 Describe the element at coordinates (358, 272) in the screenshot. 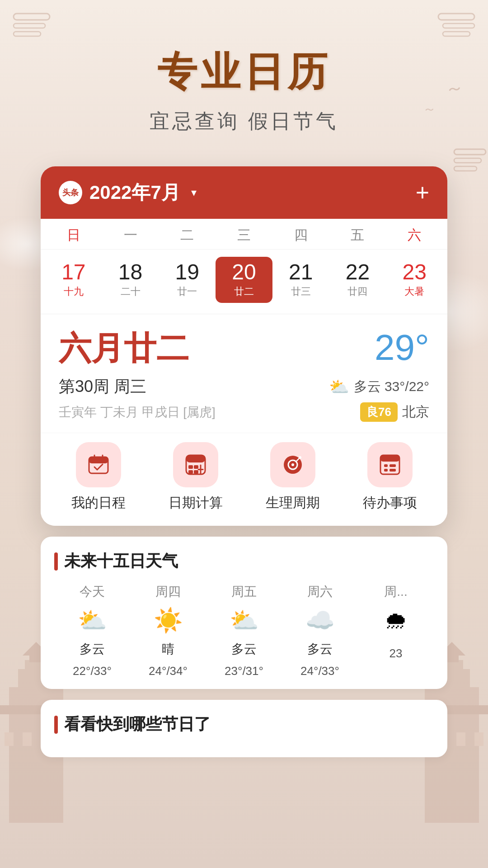

I see `date-num-22: 22` at that location.